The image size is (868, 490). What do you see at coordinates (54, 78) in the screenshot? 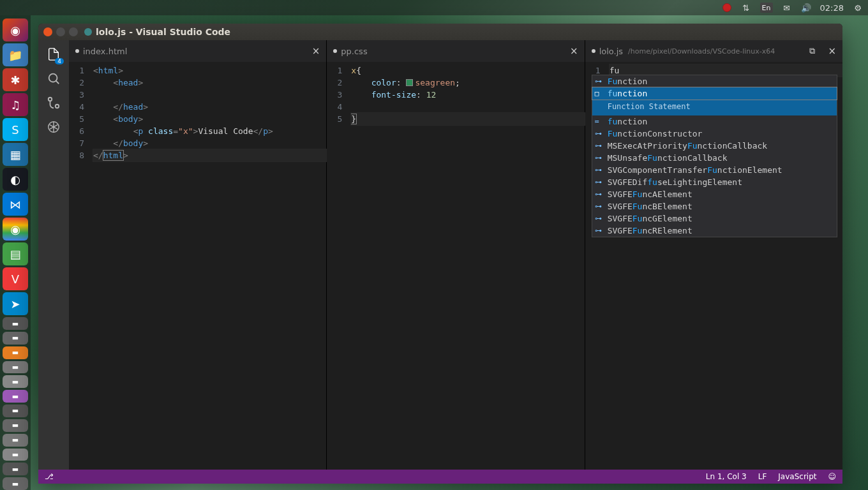
I see `search-icon` at bounding box center [54, 78].